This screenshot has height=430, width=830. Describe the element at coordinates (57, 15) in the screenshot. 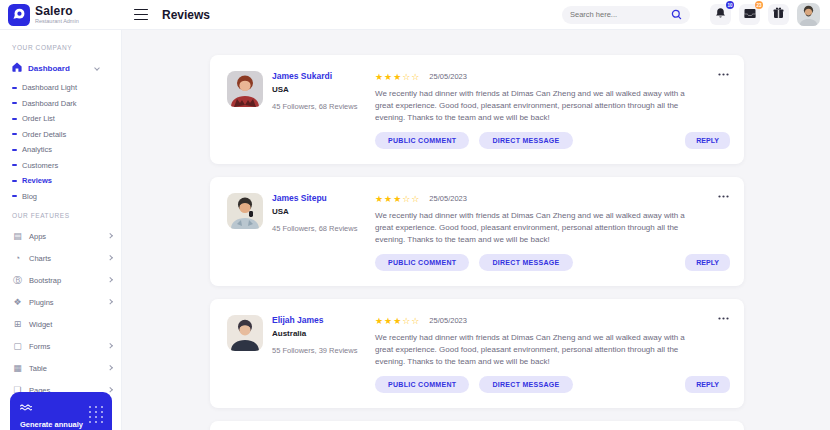

I see `brand-text: Salero Restaurant Admin` at that location.